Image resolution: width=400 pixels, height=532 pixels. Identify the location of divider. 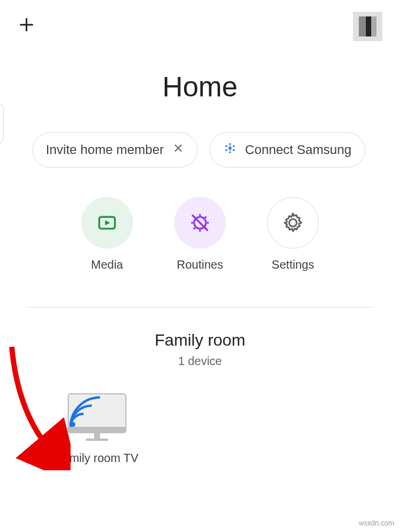
(200, 307).